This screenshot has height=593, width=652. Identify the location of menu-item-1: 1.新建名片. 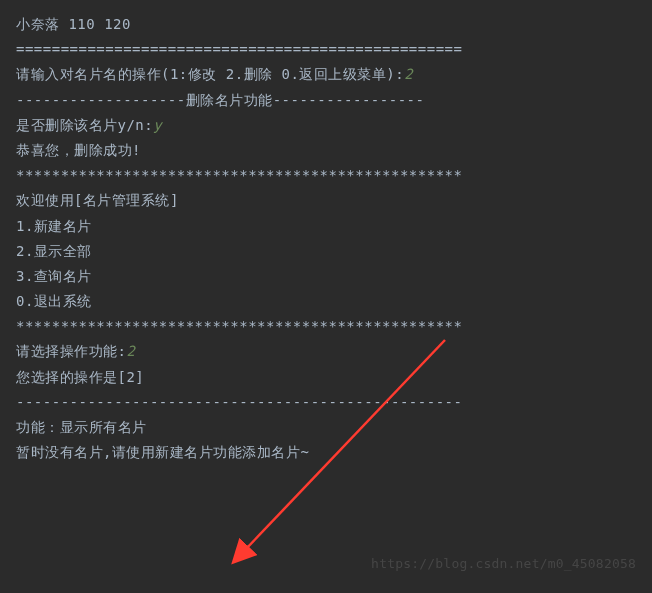
(326, 226).